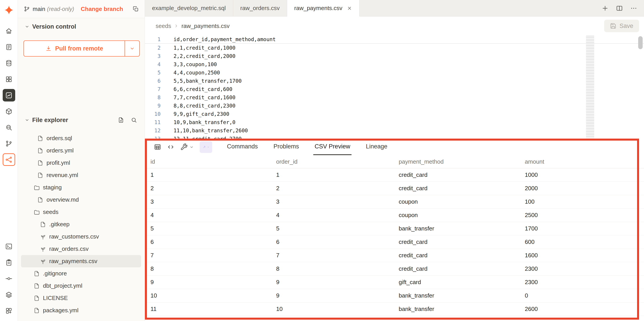  Describe the element at coordinates (9, 95) in the screenshot. I see `rail-item-develop` at that location.